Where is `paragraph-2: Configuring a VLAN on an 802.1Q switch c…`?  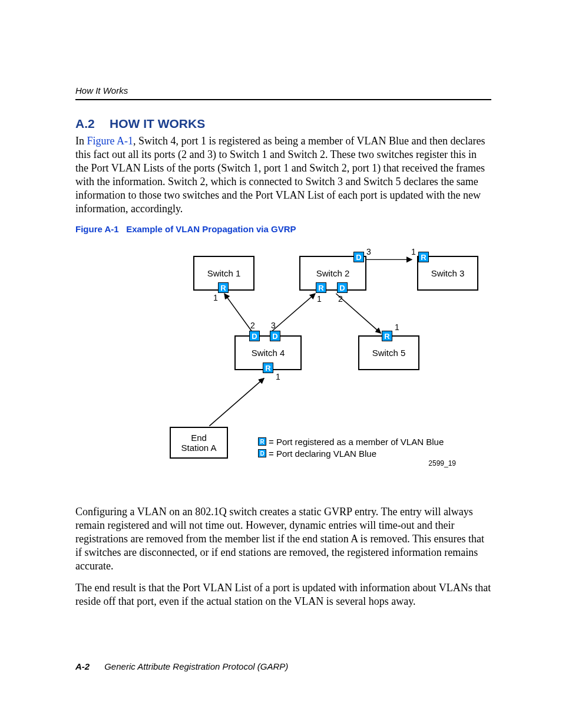 paragraph-2: Configuring a VLAN on an 802.1Q switch c… is located at coordinates (283, 539).